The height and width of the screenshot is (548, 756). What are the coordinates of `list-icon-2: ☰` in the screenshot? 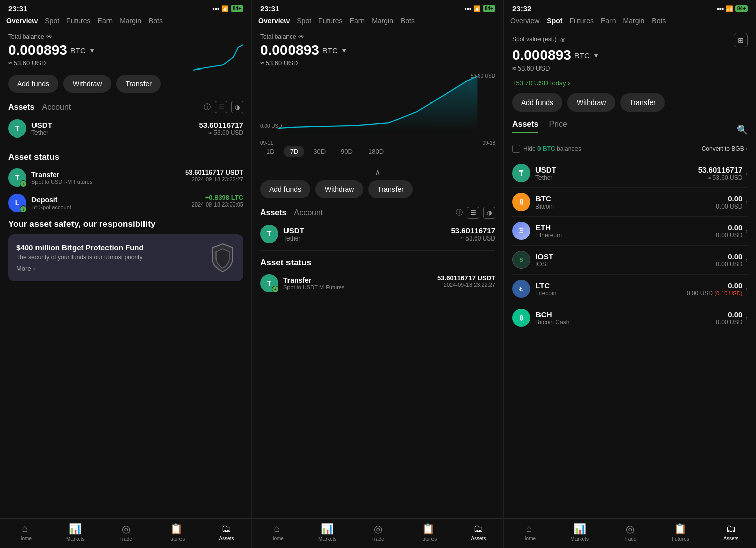 It's located at (473, 213).